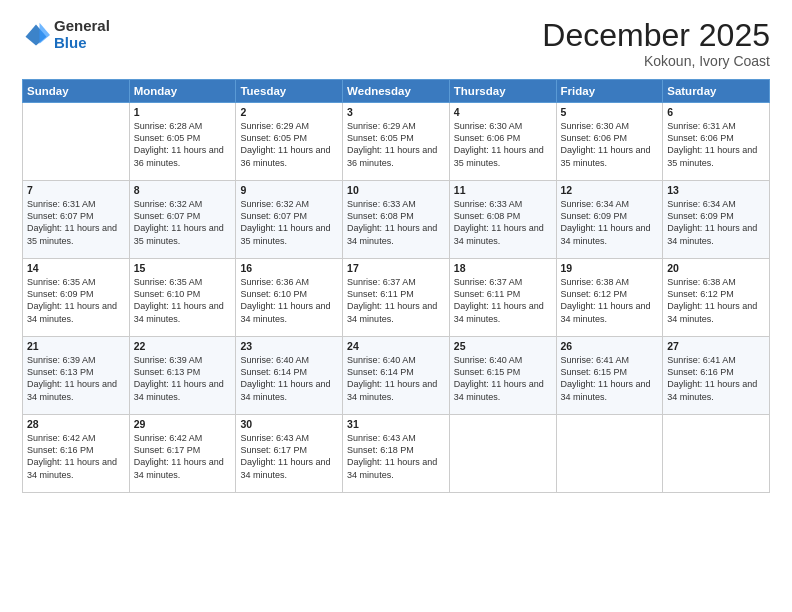  I want to click on calendar-cell: 6 Sunrise: 6:31 AMSunset: 6:06 PMDayligh…, so click(716, 142).